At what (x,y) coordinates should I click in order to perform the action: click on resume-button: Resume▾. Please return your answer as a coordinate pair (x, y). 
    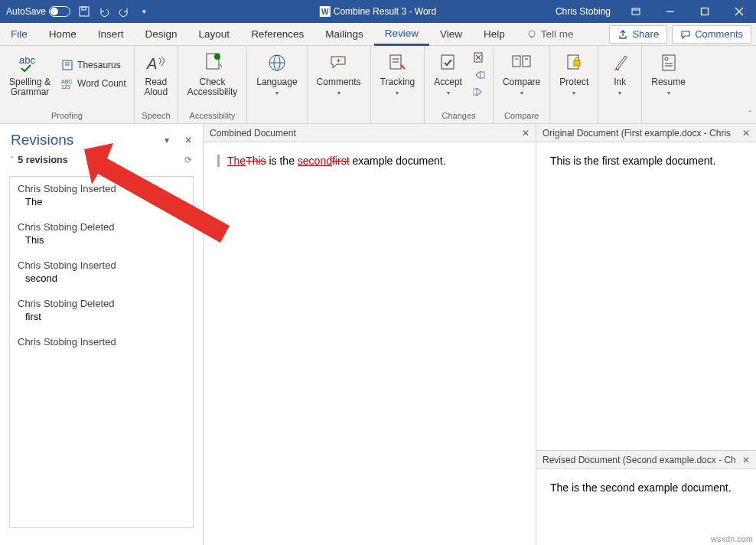
    Looking at the image, I should click on (669, 74).